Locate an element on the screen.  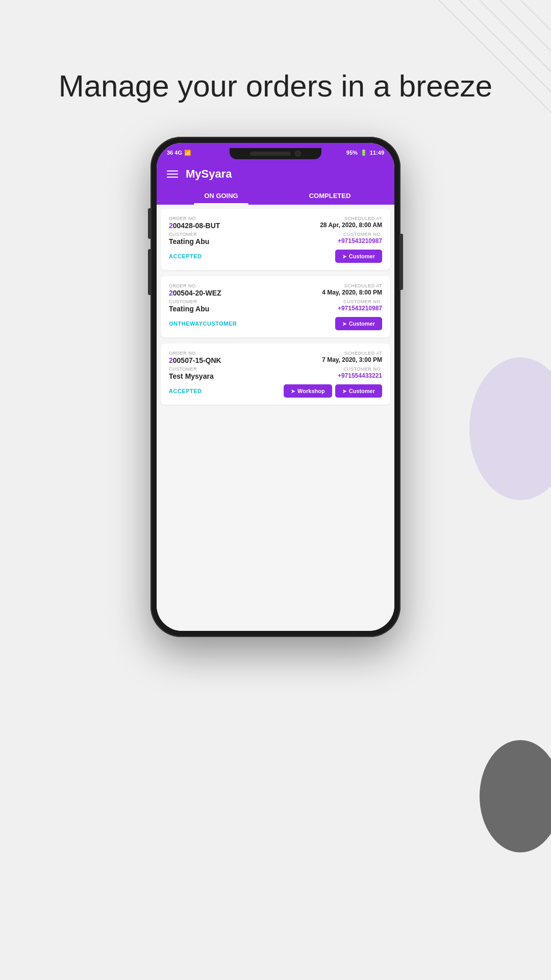
order-row-mid-3: CUSTOMER Test Mysyara CUSTOMER NO. +9715… is located at coordinates (276, 374).